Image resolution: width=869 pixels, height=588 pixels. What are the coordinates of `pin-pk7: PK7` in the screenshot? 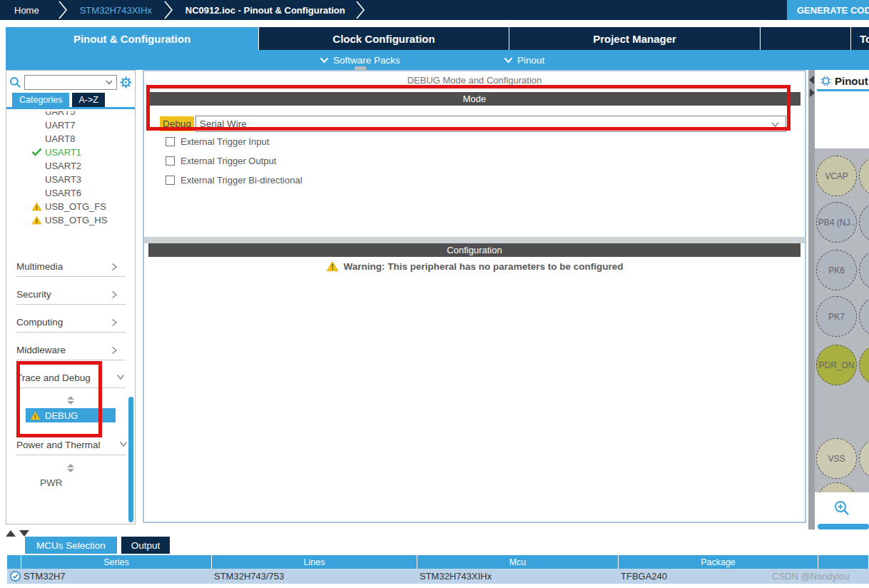 It's located at (836, 317).